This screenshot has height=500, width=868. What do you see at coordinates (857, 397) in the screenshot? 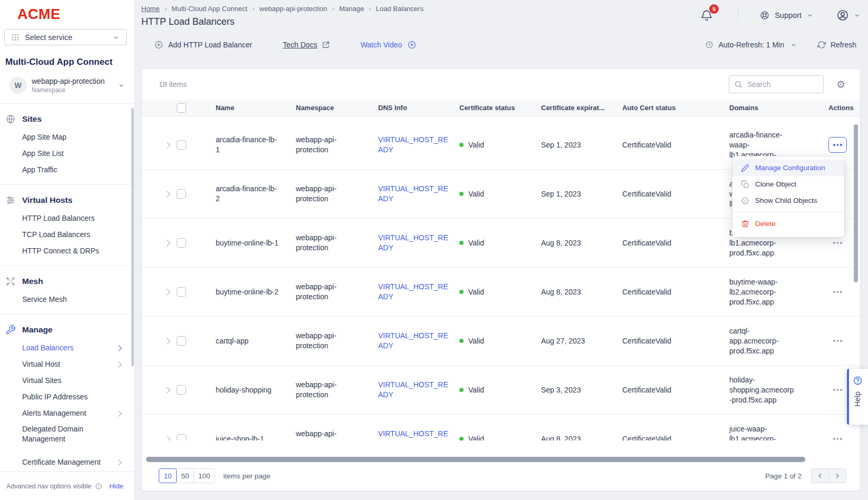
I see `help-tab: Help` at bounding box center [857, 397].